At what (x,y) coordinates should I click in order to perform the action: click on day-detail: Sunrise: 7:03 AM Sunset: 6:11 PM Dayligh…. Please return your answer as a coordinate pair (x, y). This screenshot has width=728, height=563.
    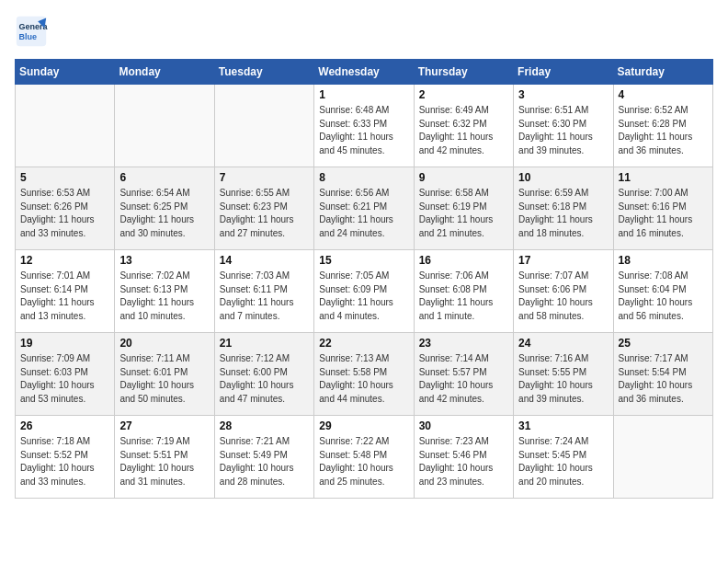
    Looking at the image, I should click on (265, 296).